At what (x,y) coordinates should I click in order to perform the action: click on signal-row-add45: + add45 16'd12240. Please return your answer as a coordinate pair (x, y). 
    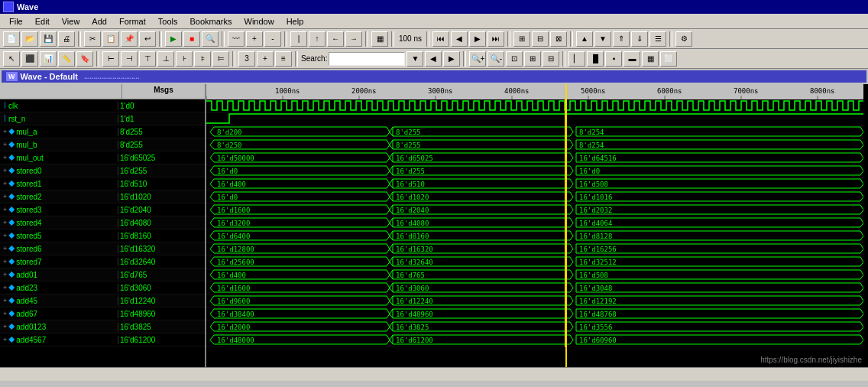
    Looking at the image, I should click on (102, 301).